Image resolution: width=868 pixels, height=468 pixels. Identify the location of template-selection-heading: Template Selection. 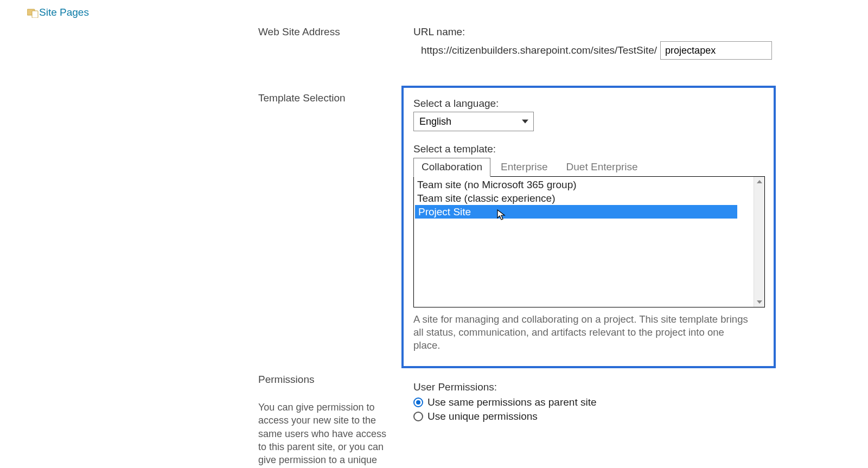
(336, 98).